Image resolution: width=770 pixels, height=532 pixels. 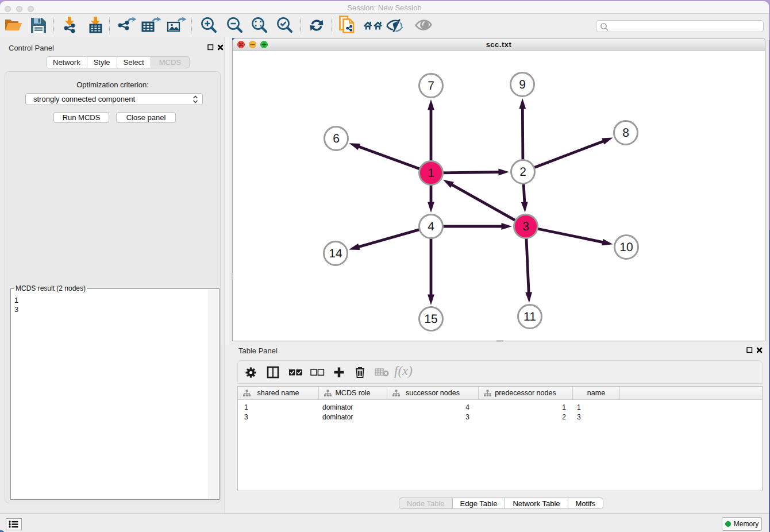 What do you see at coordinates (431, 319) in the screenshot?
I see `svg-text: 15` at bounding box center [431, 319].